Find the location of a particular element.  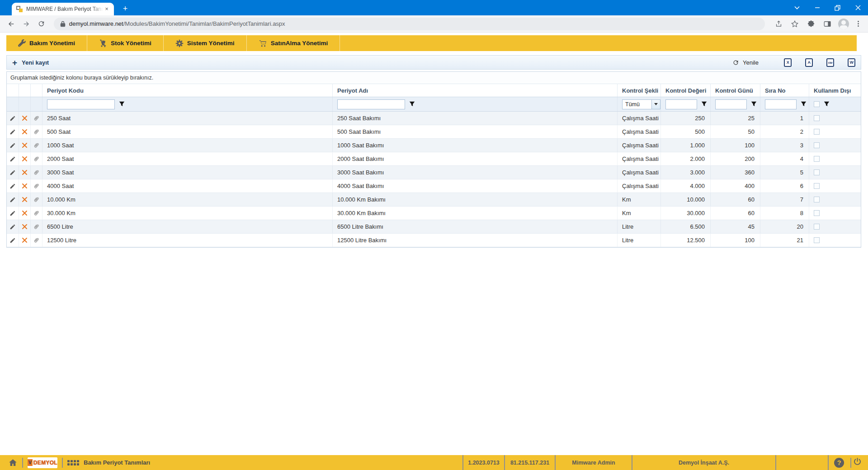

logout-power-icon is located at coordinates (857, 463).